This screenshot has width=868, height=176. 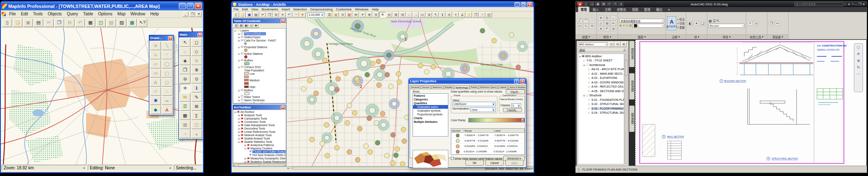 What do you see at coordinates (608, 91) in the screenshot?
I see `sheet-label: A-05 - SECTIONS AND D...` at bounding box center [608, 91].